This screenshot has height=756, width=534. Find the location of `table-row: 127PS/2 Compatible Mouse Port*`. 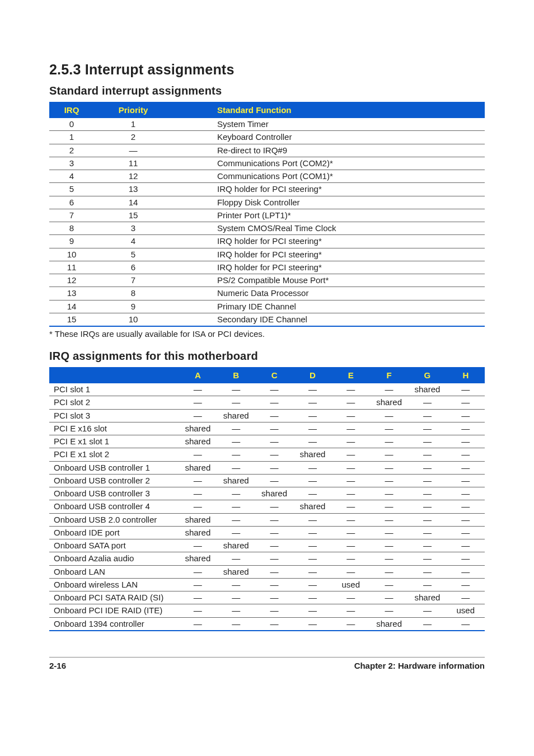

table-row: 127PS/2 Compatible Mouse Port* is located at coordinates (267, 281).